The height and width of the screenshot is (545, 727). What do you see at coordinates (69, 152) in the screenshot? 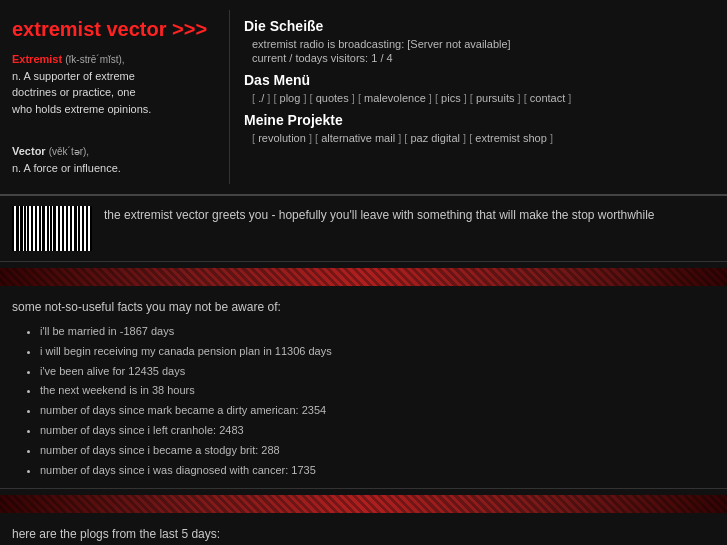
I see `vector-phonetic: (věk´tər),` at bounding box center [69, 152].